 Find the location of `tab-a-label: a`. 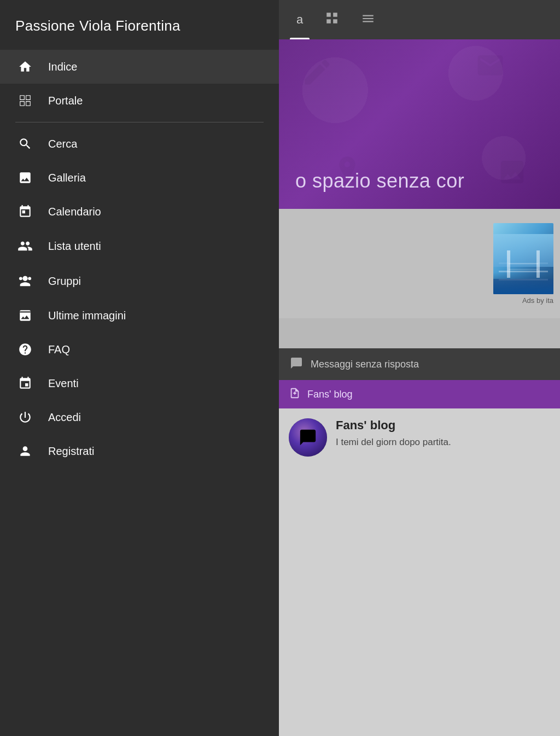

tab-a-label: a is located at coordinates (300, 20).